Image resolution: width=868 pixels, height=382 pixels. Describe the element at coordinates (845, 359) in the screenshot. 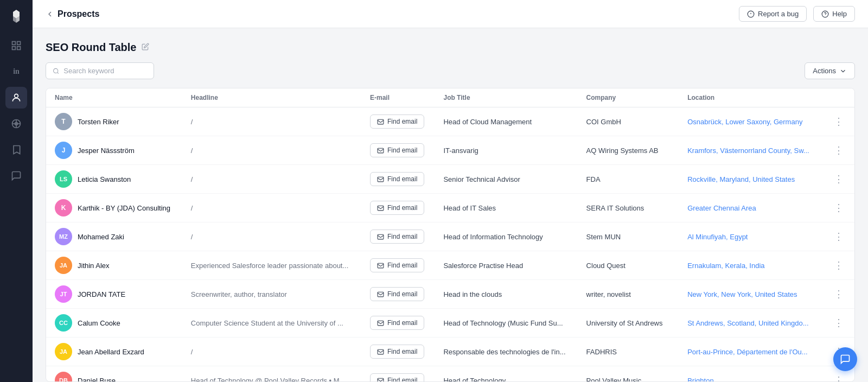

I see `chat-bubble` at that location.